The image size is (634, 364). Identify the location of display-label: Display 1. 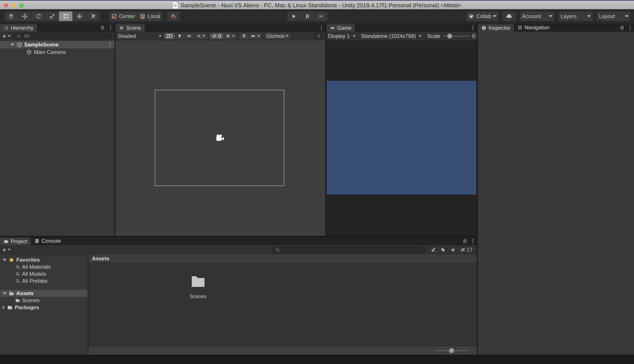
(339, 36).